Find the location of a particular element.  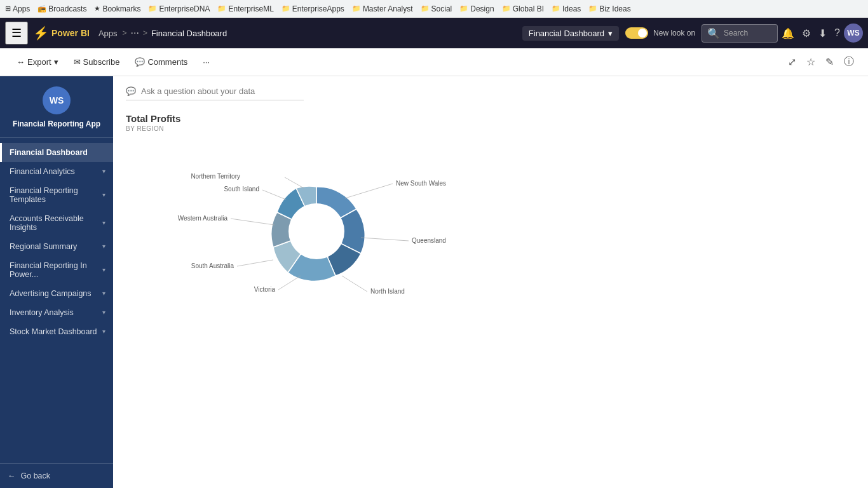

sidebar-item-accounts-receivable: Accounts Receivable Insights ▾ is located at coordinates (57, 223).